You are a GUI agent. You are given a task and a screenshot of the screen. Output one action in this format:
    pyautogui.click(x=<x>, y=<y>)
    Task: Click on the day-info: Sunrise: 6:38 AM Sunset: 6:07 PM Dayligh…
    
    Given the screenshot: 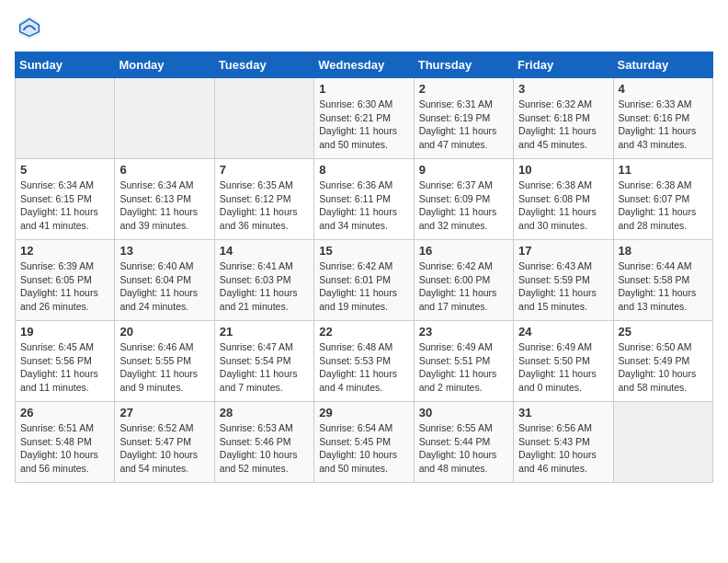 What is the action you would take?
    pyautogui.click(x=664, y=206)
    